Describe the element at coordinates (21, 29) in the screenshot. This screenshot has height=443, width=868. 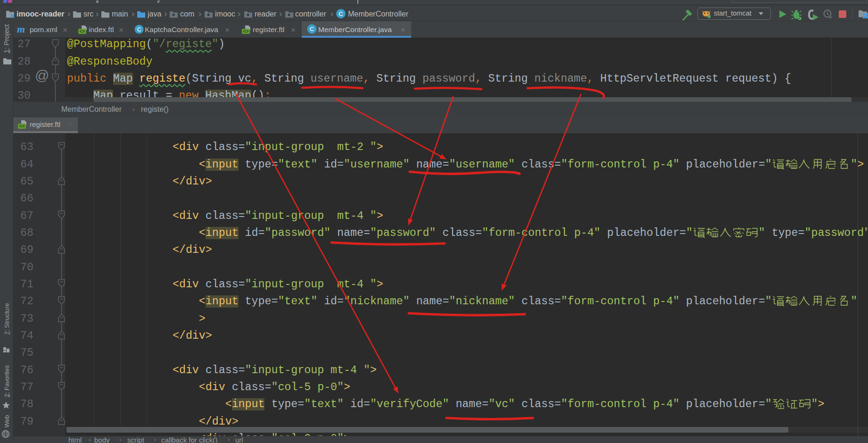
I see `svg-text: m` at that location.